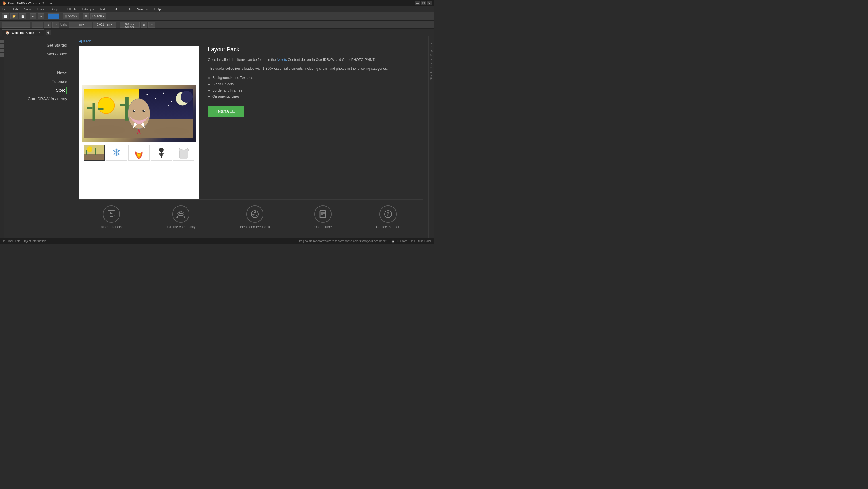  What do you see at coordinates (41, 16) in the screenshot?
I see `redo-btn: ↪` at bounding box center [41, 16].